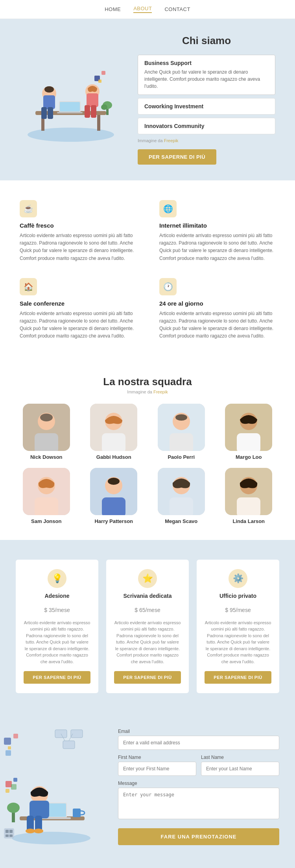 The image size is (295, 868). I want to click on submit-button: FARE UNA PRENOTAZIONE, so click(199, 836).